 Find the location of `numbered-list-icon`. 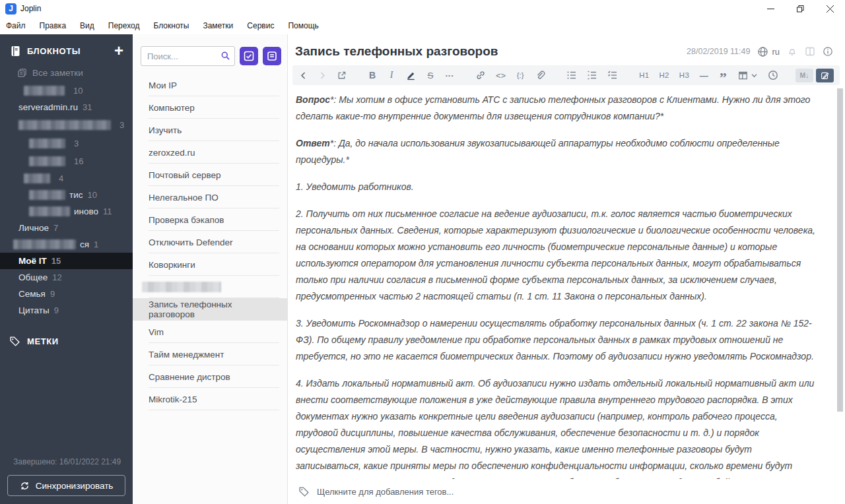

numbered-list-icon is located at coordinates (592, 75).